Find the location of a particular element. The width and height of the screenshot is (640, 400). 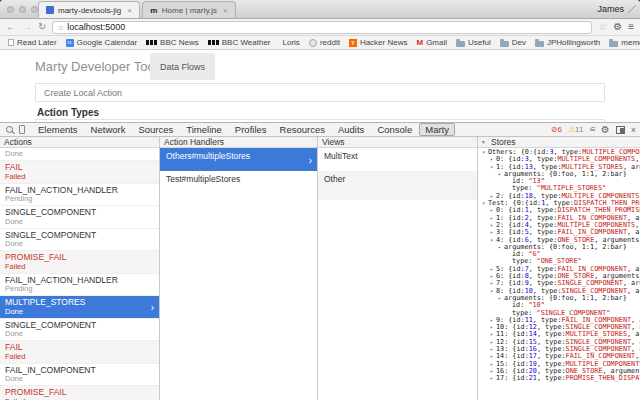

store-tree-row: type: "ONE_STORE" is located at coordinates (560, 262).